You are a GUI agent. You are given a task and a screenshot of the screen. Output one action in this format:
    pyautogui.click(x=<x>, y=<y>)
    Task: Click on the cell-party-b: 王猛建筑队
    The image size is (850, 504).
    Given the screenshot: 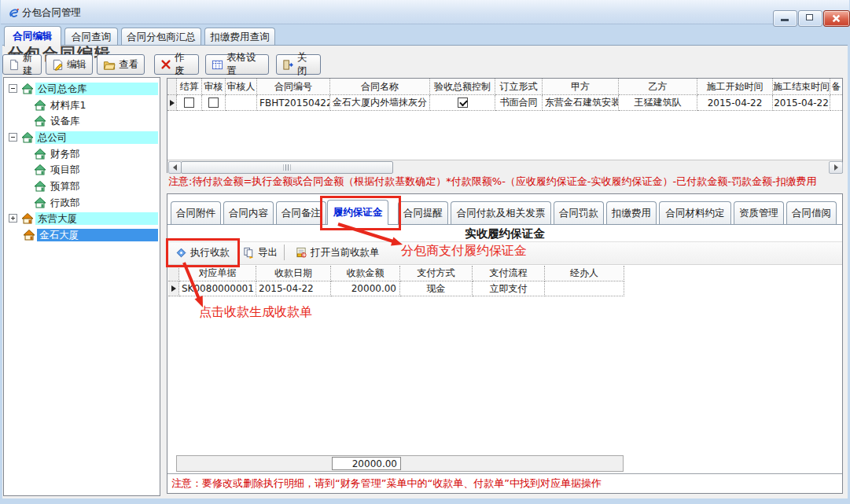 What is the action you would take?
    pyautogui.click(x=658, y=103)
    